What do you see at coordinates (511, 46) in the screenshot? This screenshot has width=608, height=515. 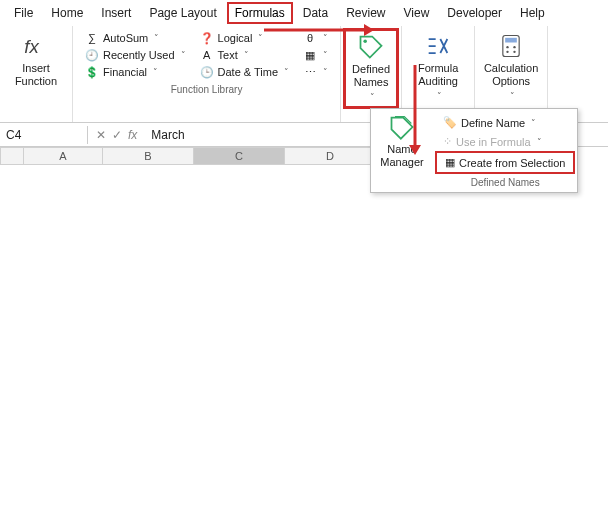 I see `calculator-icon` at bounding box center [511, 46].